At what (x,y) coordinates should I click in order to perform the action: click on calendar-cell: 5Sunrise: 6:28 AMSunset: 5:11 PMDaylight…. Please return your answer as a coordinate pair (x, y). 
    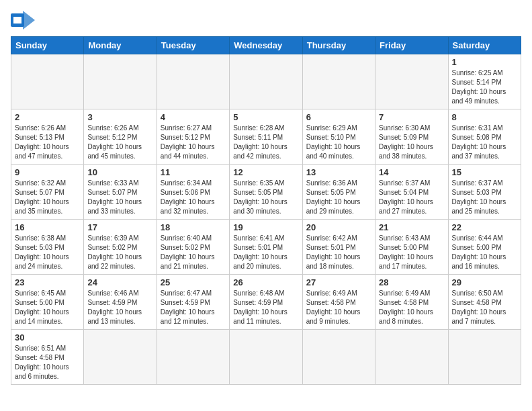
    Looking at the image, I should click on (266, 137).